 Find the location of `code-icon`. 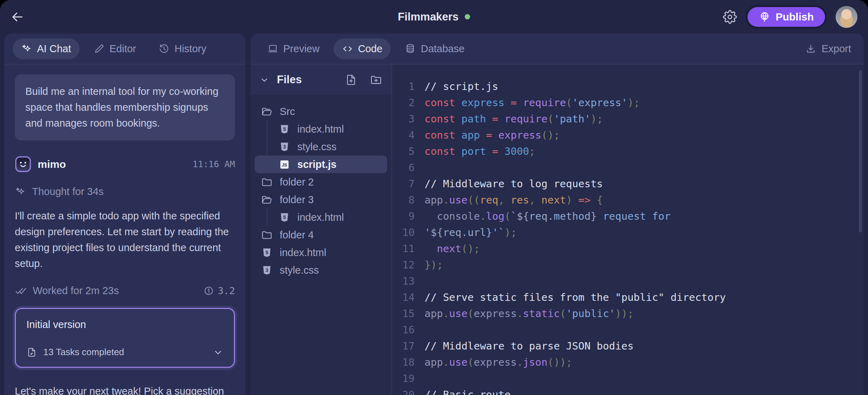

code-icon is located at coordinates (347, 49).